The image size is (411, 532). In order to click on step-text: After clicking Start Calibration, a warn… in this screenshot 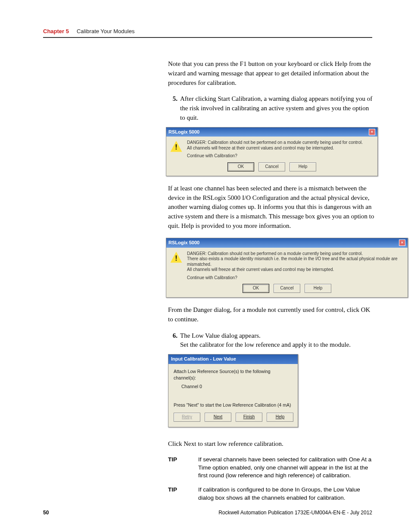, I will do `click(277, 109)`.